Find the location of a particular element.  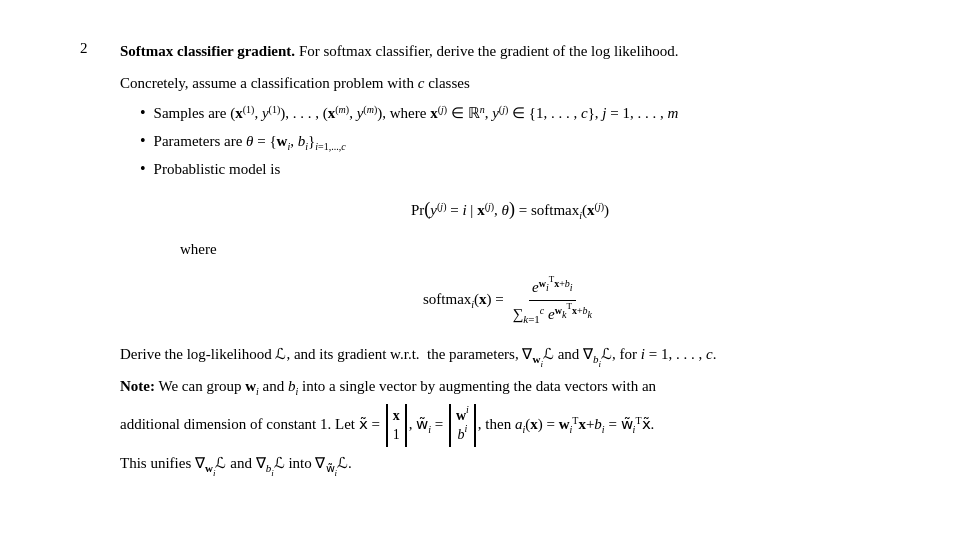

problem-title-rest: For softmax classifier, derive the gradi… is located at coordinates (489, 51).